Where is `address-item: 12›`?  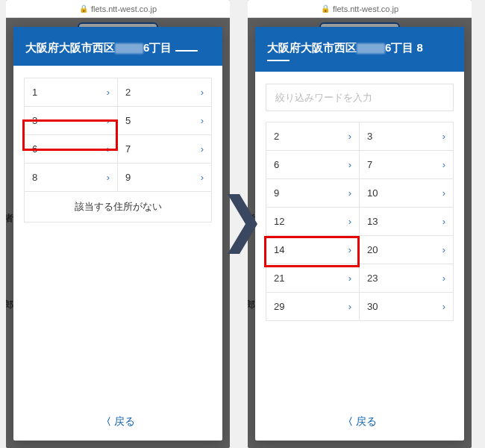
address-item: 12› is located at coordinates (313, 222).